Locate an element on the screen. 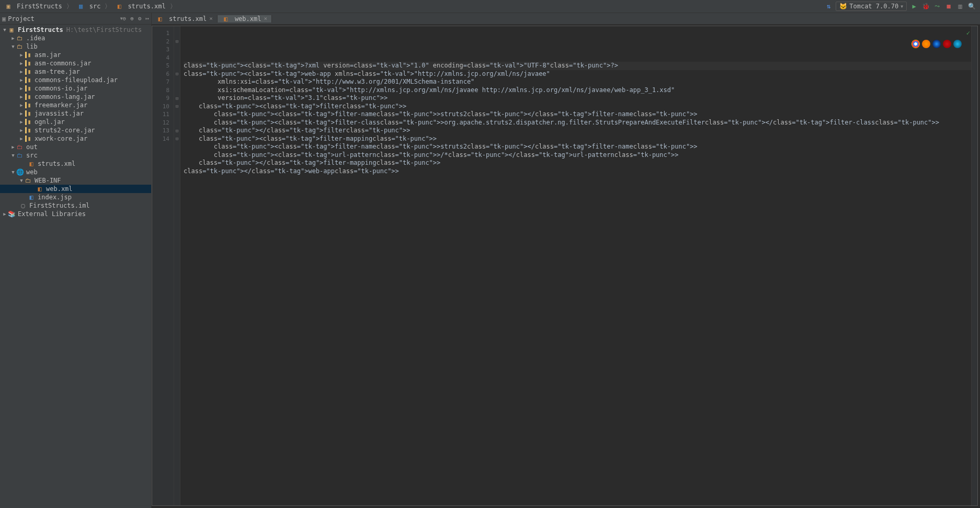 This screenshot has height=508, width=980. tree-folder-src: ▼ 🗀 src is located at coordinates (75, 155).